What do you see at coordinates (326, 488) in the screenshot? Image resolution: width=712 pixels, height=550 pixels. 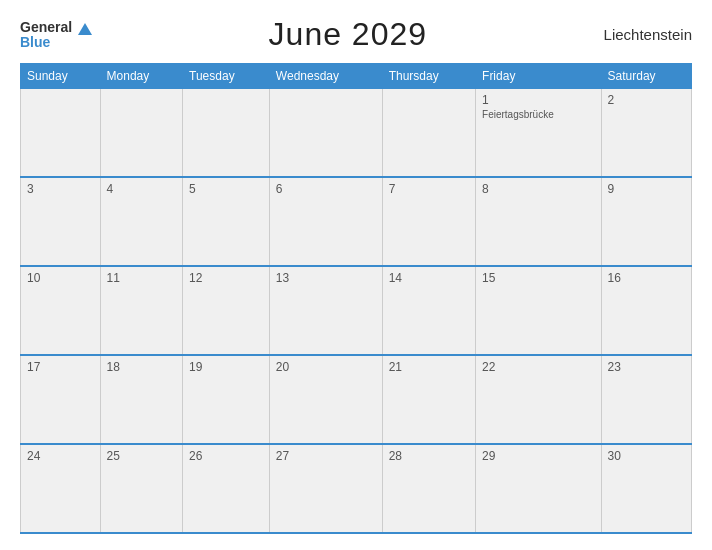 I see `calendar-day-cell: 27` at bounding box center [326, 488].